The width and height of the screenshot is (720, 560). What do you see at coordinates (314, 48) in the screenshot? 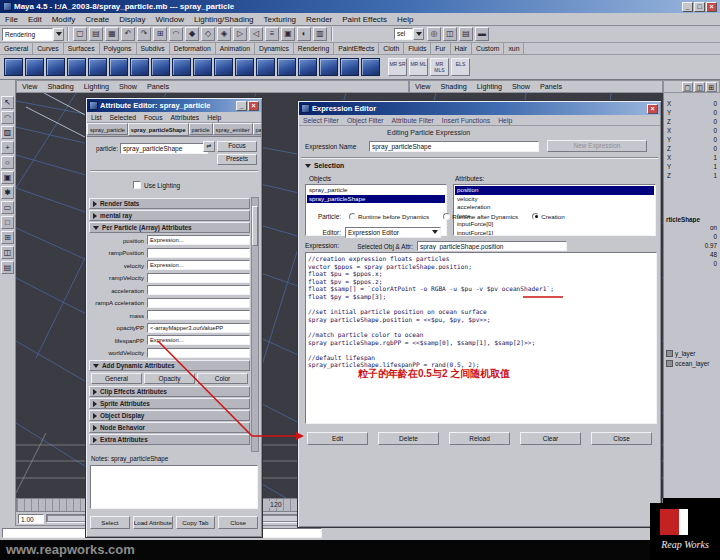
I see `shelf-tab: Rendering` at bounding box center [314, 48].